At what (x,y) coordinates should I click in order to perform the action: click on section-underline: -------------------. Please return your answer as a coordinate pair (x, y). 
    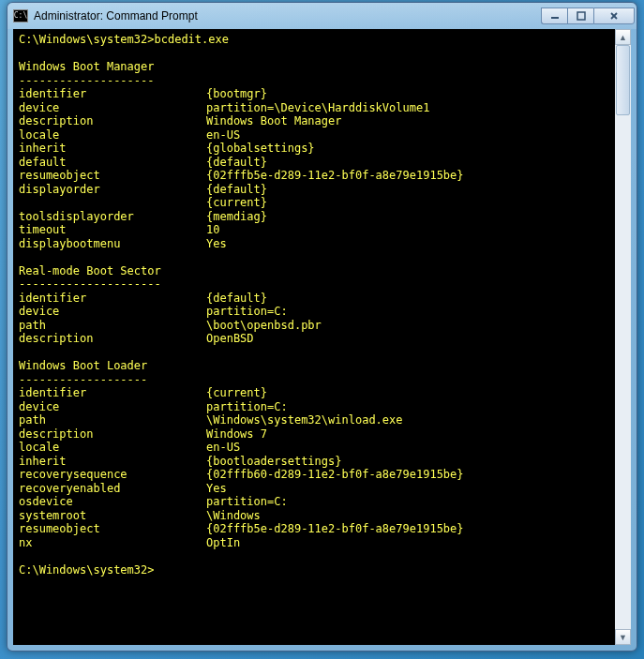
    Looking at the image, I should click on (82, 380).